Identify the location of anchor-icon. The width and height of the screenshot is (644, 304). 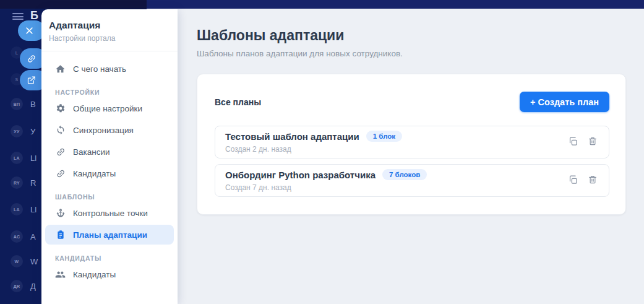
(61, 213).